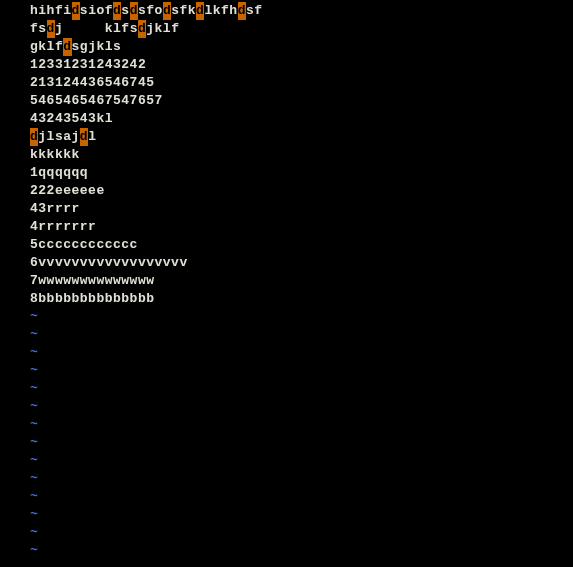 This screenshot has height=567, width=573. Describe the element at coordinates (286, 101) in the screenshot. I see `editor-line: 5465465467547657` at that location.